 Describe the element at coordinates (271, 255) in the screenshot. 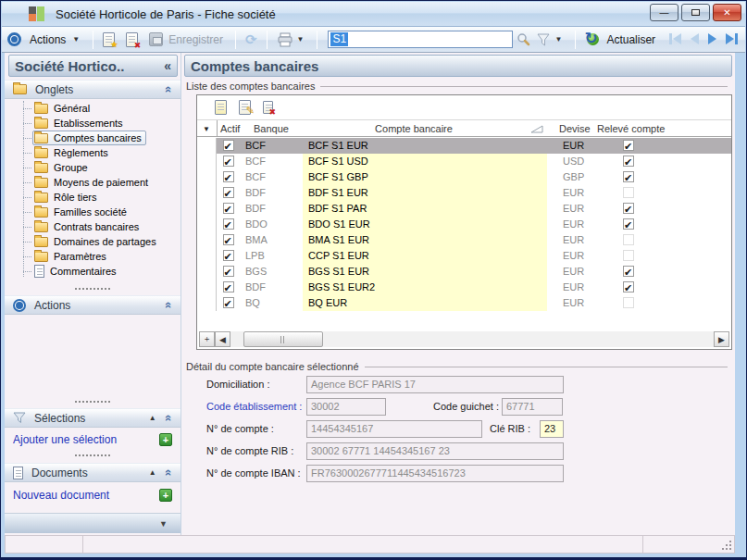

I see `banque-cell: LPB` at that location.